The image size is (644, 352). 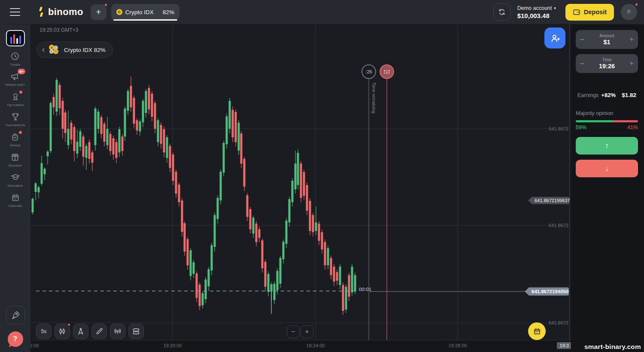 I want to click on amount-increase-button: +, so click(x=632, y=39).